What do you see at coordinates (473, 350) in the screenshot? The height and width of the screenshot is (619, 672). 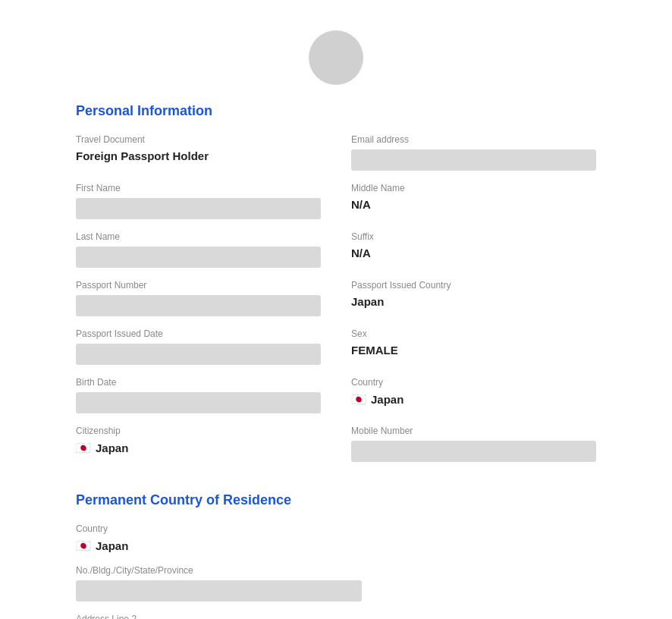 I see `sex-value: FEMALE` at bounding box center [473, 350].